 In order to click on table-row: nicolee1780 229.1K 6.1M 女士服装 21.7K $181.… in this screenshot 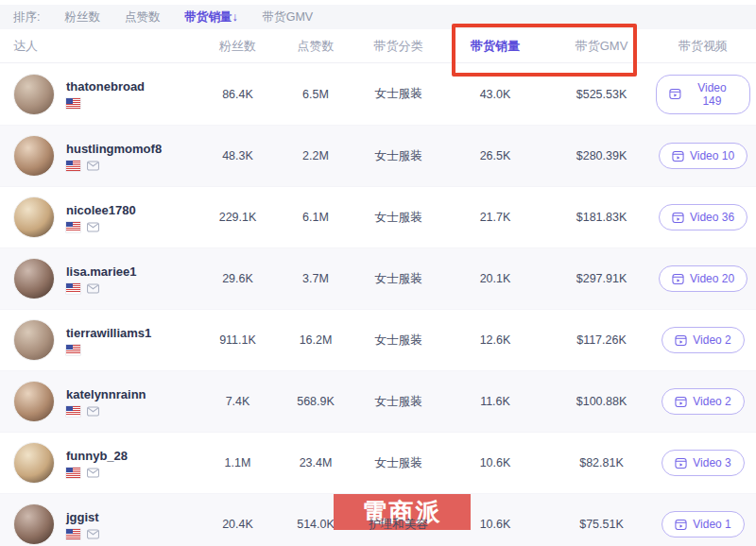, I will do `click(378, 217)`.